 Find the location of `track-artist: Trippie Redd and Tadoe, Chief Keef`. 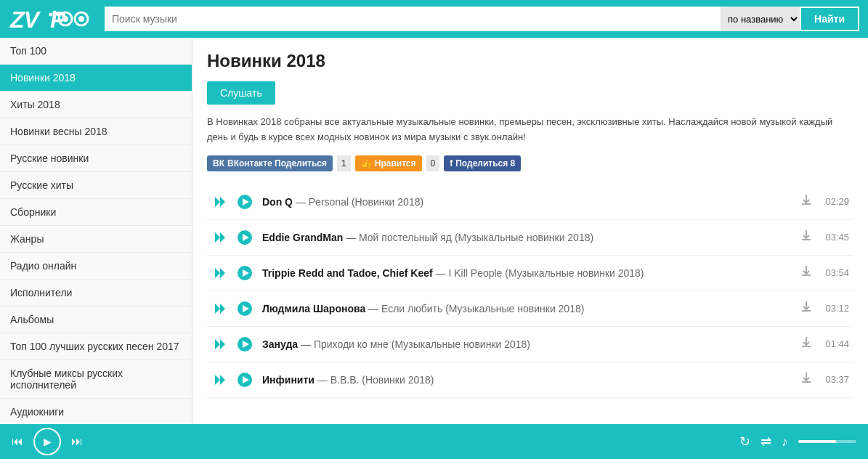

track-artist: Trippie Redd and Tadoe, Chief Keef is located at coordinates (347, 273).